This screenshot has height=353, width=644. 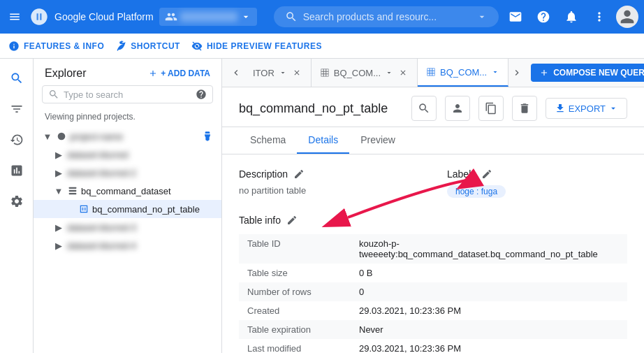 What do you see at coordinates (140, 246) in the screenshot?
I see `dataset-label-4: dataset-blurred-4` at bounding box center [140, 246].